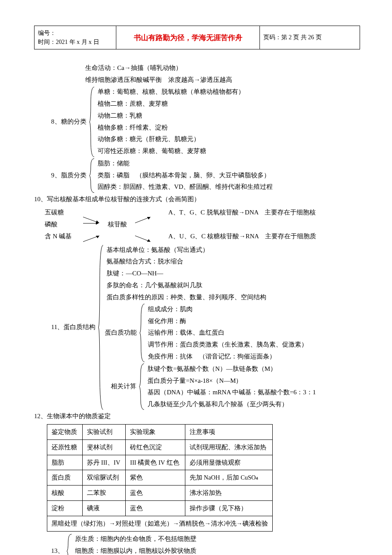 Image resolution: width=392 pixels, height=555 pixels. Describe the element at coordinates (74, 327) in the screenshot. I see `item-11-label: 11、蛋白质结构` at that location.